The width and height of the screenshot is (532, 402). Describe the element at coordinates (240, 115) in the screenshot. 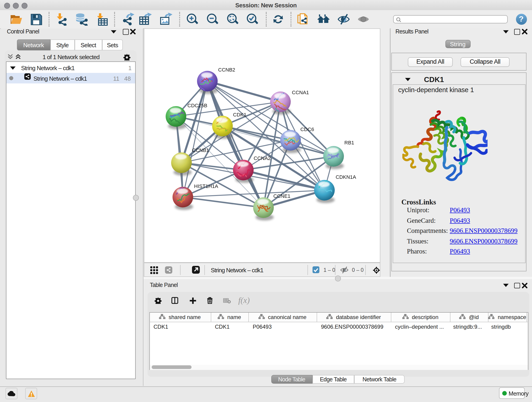

I see `svg-text: CDK1` at that location.